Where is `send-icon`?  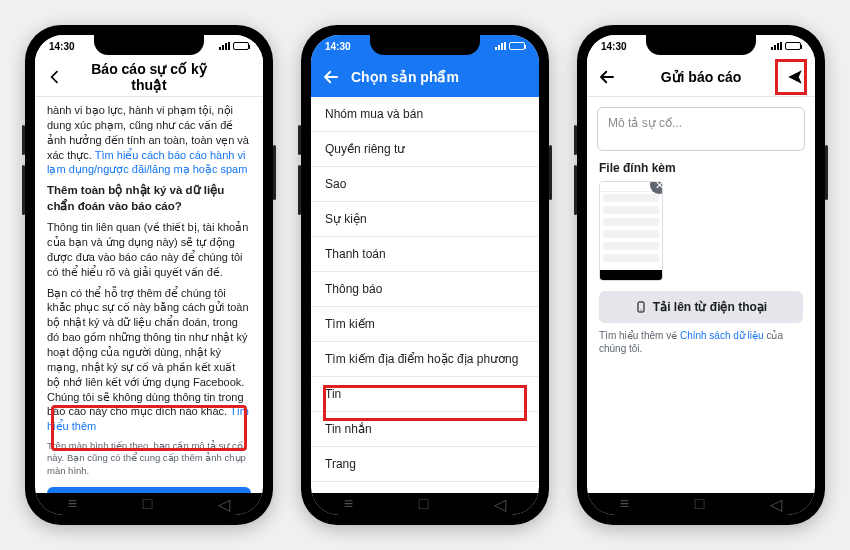 send-icon is located at coordinates (795, 77).